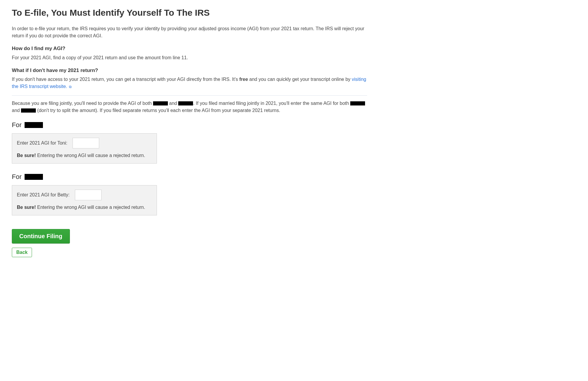 The width and height of the screenshot is (588, 381). What do you see at coordinates (43, 195) in the screenshot?
I see `agi-label-2: Enter 2021 AGI for Betty:` at bounding box center [43, 195].